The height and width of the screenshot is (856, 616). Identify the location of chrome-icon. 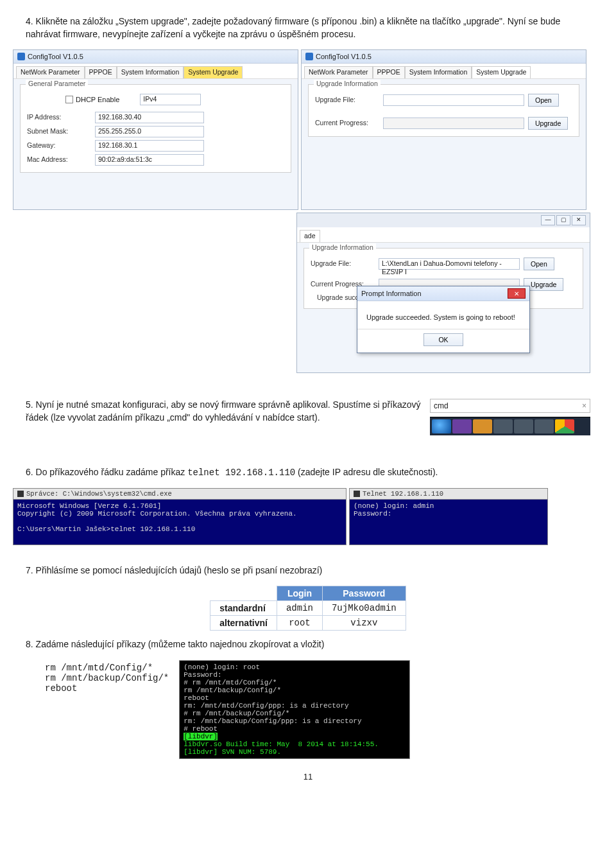
(565, 426).